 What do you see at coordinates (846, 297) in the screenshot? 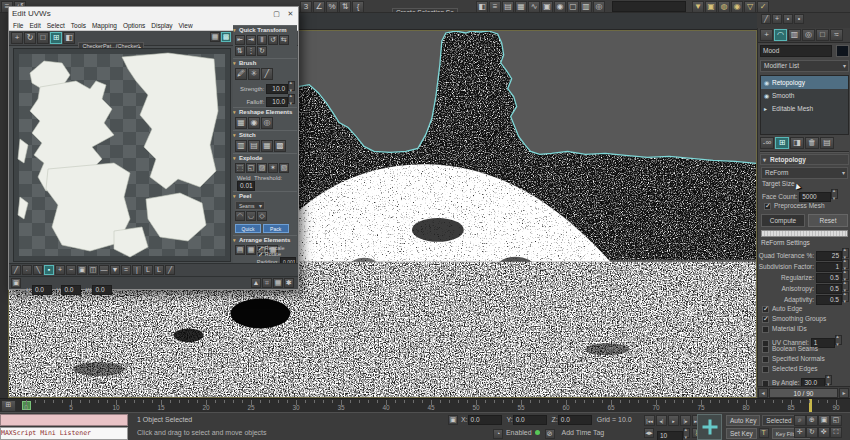
I see `param-spinner` at bounding box center [846, 297].